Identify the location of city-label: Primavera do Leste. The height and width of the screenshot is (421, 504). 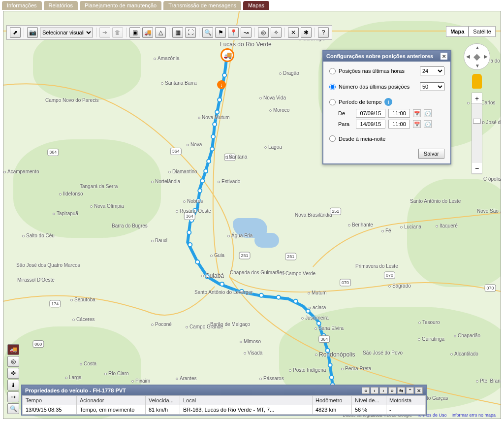
(377, 266).